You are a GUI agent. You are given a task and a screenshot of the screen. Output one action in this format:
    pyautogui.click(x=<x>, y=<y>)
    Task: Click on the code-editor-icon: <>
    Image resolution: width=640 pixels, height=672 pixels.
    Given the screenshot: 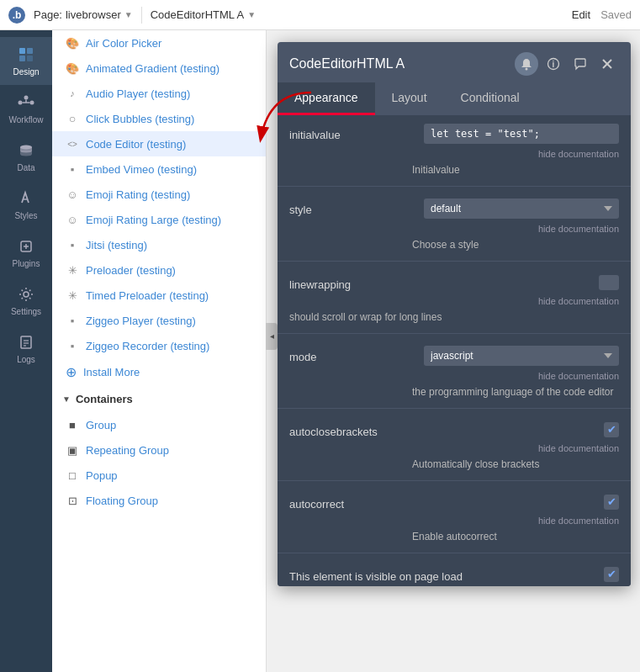 What is the action you would take?
    pyautogui.click(x=72, y=144)
    